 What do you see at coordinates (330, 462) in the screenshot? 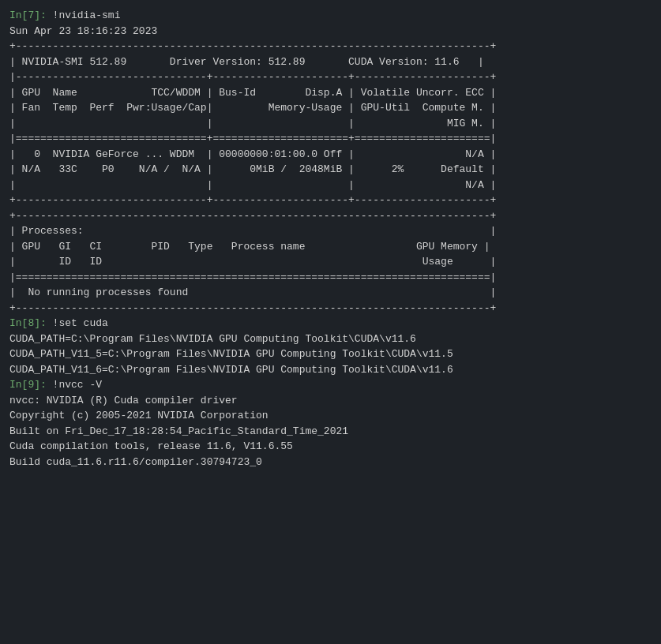
I see `output-line: Build cuda_11.6.r11.6/compiler.30794723_…` at bounding box center [330, 462].